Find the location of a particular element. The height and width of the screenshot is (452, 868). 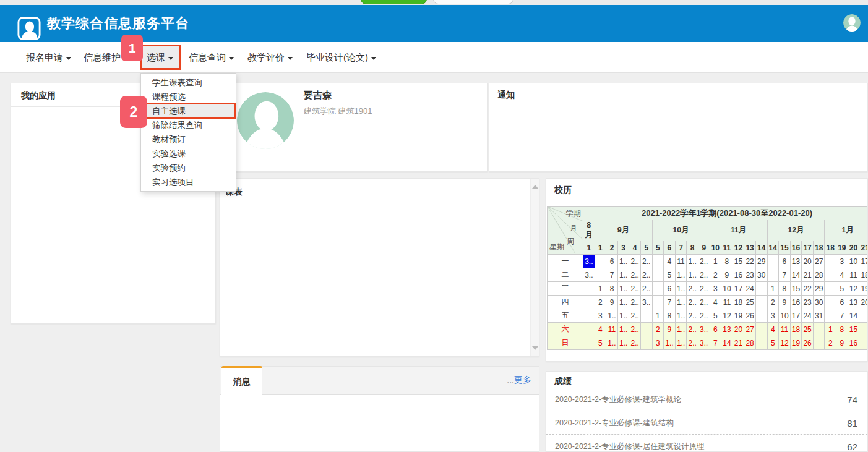

grade-list: 2020-2021-2-专业必修课-建筑学概论742020-2021-2-专业必… is located at coordinates (707, 420).